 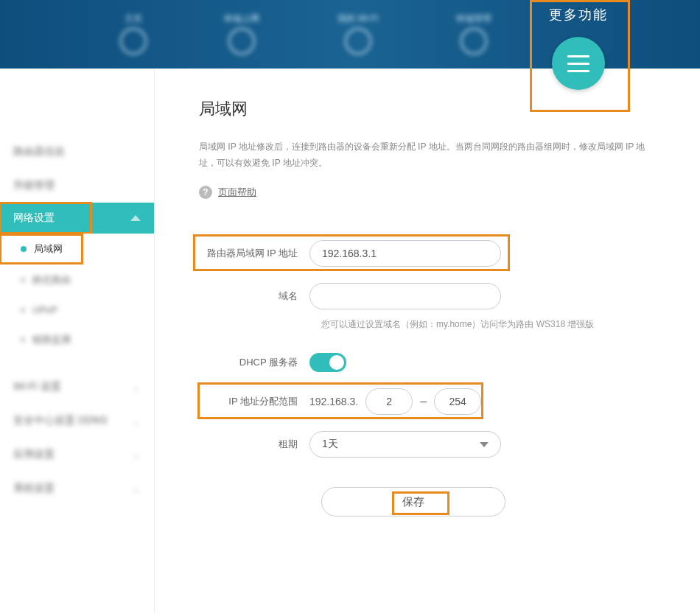 I want to click on select-lease: 1天, so click(x=405, y=444).